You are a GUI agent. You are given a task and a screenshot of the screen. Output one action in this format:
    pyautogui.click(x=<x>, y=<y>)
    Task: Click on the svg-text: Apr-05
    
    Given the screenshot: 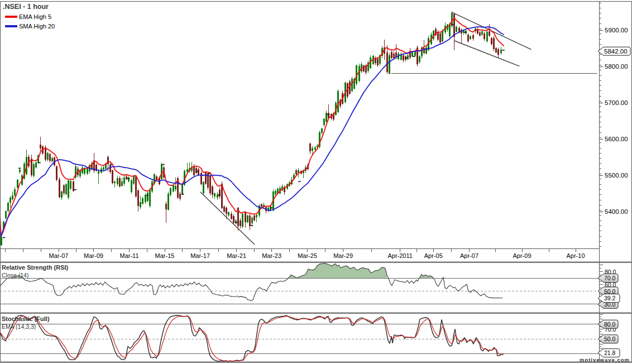 What is the action you would take?
    pyautogui.click(x=433, y=256)
    